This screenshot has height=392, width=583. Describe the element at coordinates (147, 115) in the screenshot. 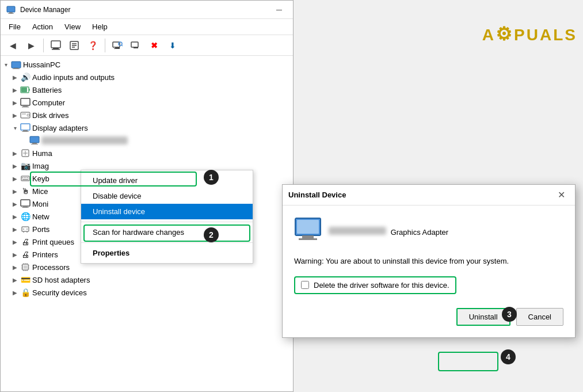

I see `tree-disk-drives: ▶ Disk drives` at that location.